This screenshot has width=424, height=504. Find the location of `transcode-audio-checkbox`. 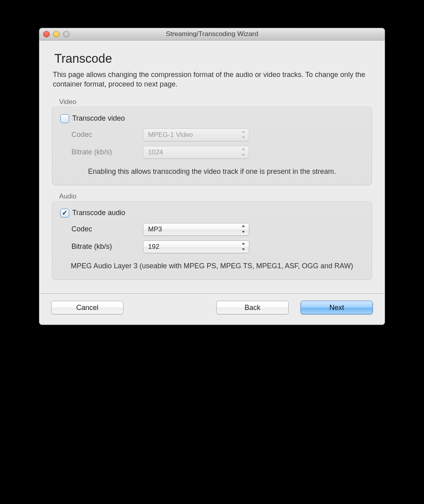

transcode-audio-checkbox is located at coordinates (65, 213).